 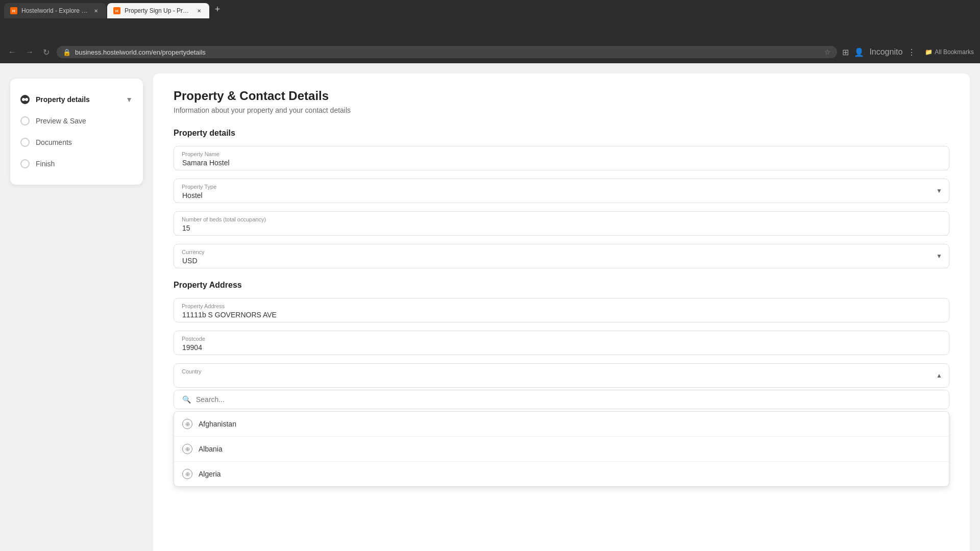 What do you see at coordinates (77, 307) in the screenshot?
I see `sidebar: Property details ▼ Preview & Save Docume…` at bounding box center [77, 307].